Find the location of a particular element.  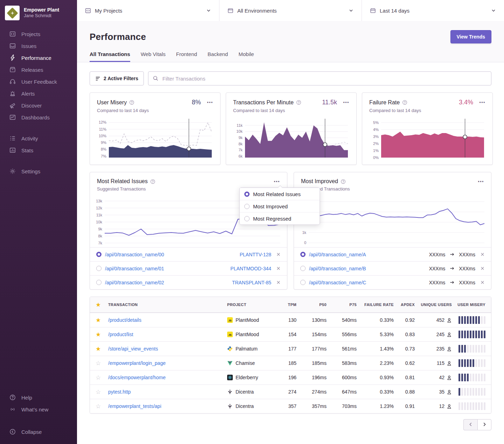

tab-frontend: Frontend is located at coordinates (187, 57).